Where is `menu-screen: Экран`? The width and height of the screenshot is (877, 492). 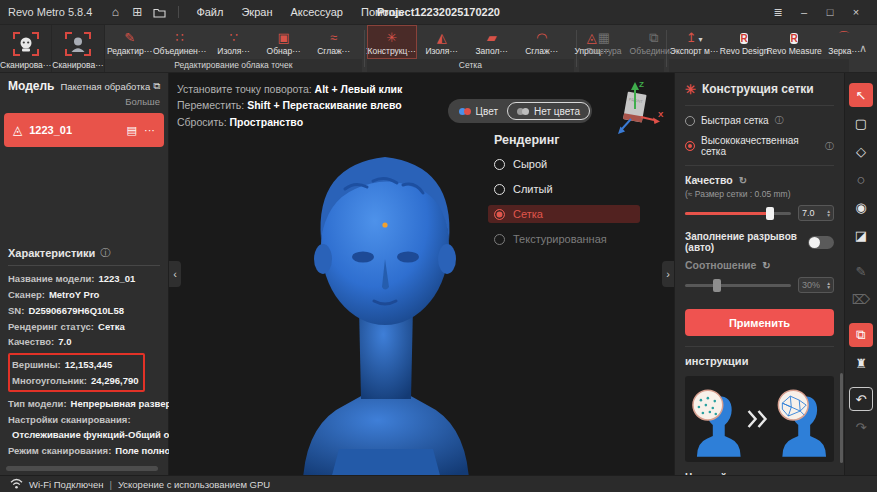
menu-screen: Экран is located at coordinates (256, 12).